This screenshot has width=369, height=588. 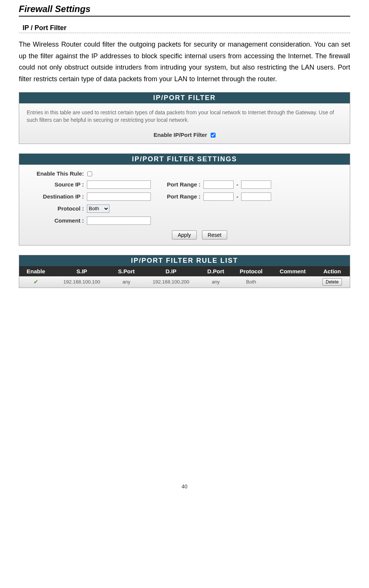 I want to click on src-port-range-label: Port Range :, so click(x=177, y=184).